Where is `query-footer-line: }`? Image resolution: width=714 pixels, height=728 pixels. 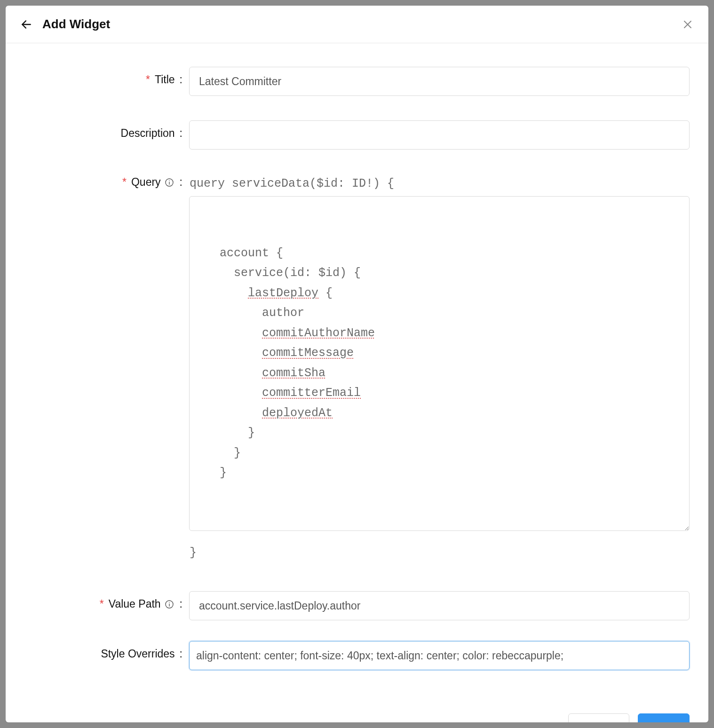 query-footer-line: } is located at coordinates (439, 553).